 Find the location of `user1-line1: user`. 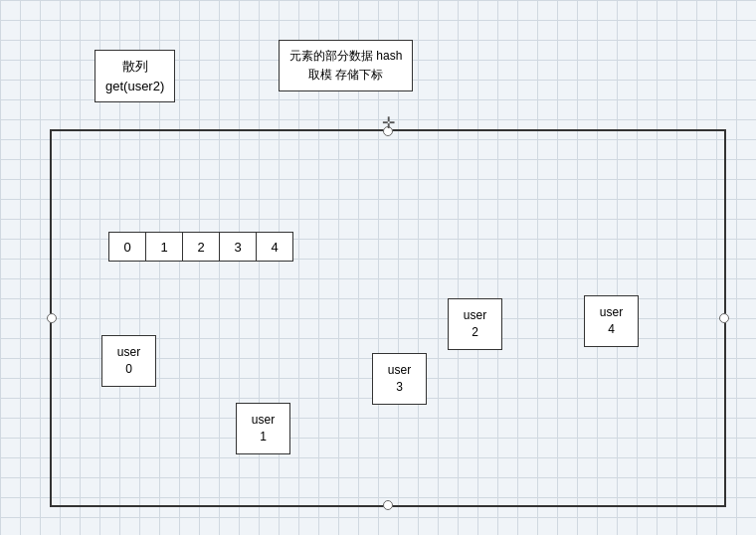

user1-line1: user is located at coordinates (263, 420).